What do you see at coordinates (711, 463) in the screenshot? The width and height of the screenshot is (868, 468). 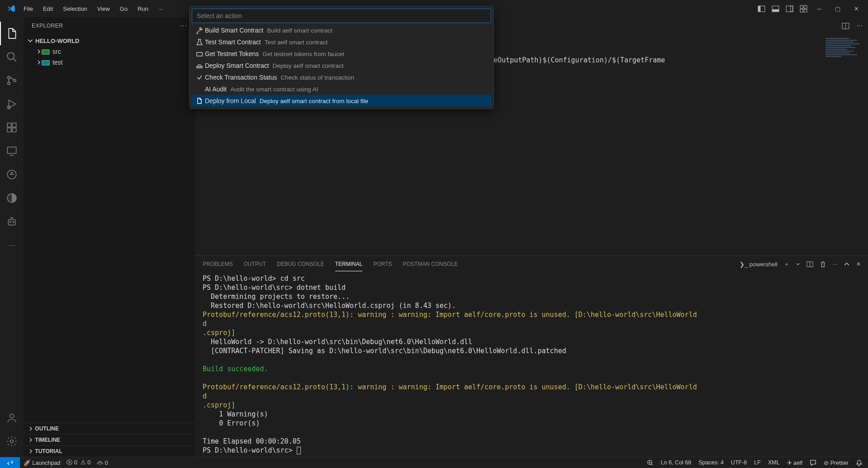 I see `status-indent: Spaces: 4` at bounding box center [711, 463].